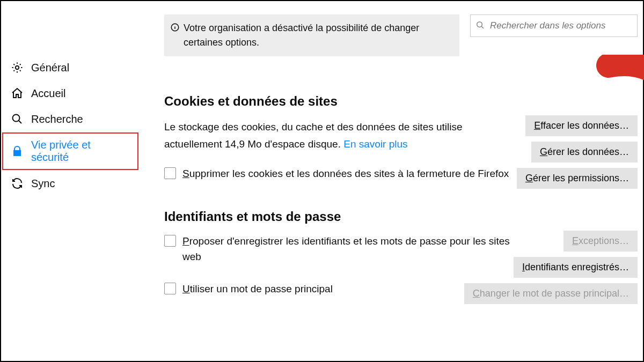  What do you see at coordinates (401, 101) in the screenshot?
I see `section-title: Cookies et données de sites` at bounding box center [401, 101].